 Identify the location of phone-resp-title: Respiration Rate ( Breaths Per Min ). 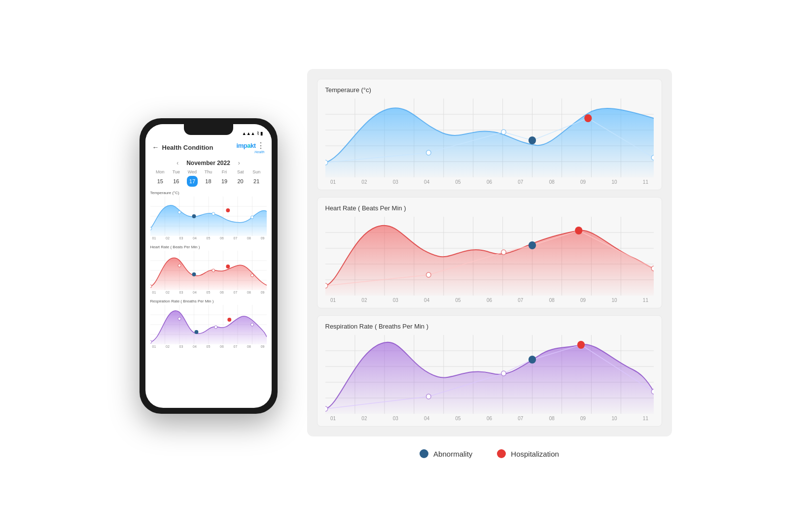
(209, 301).